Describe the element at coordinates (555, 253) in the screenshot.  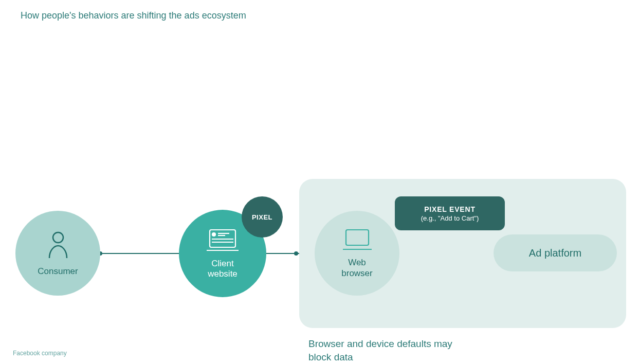
I see `node-ad-platform: Ad platform` at that location.